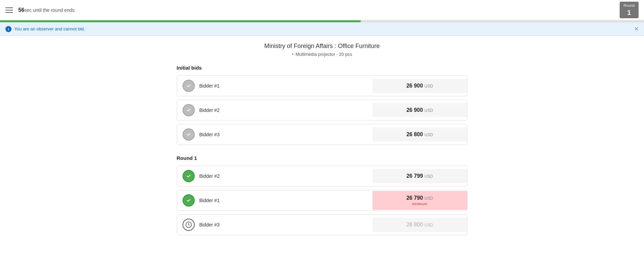  Describe the element at coordinates (322, 10) in the screenshot. I see `top-bar: 56sec until the round ends Round 1` at that location.